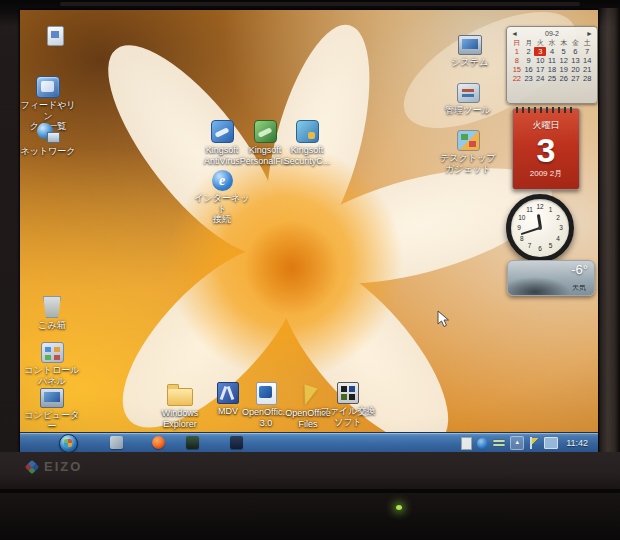 The height and width of the screenshot is (540, 620). Describe the element at coordinates (468, 100) in the screenshot. I see `desktop-icon-admin-tools: 管理ツール` at that location.